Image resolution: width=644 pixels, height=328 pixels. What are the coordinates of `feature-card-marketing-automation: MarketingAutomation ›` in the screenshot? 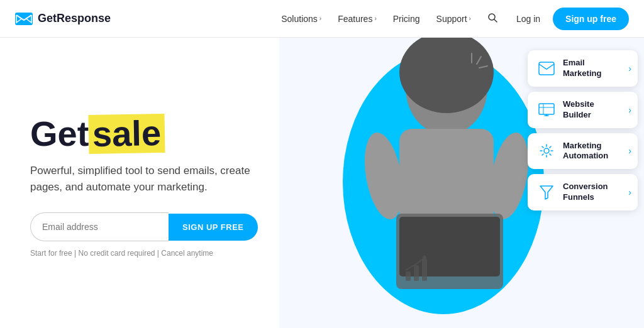 It's located at (582, 151).